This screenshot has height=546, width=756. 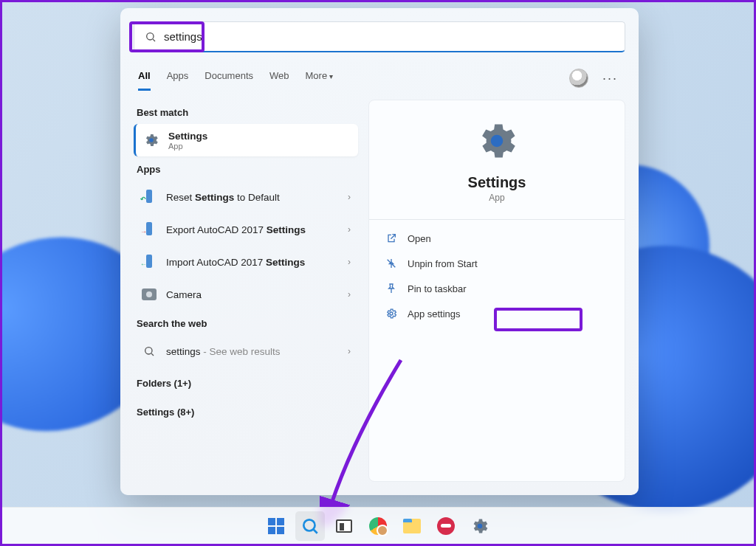 What do you see at coordinates (260, 146) in the screenshot?
I see `result-subtitle: App` at bounding box center [260, 146].